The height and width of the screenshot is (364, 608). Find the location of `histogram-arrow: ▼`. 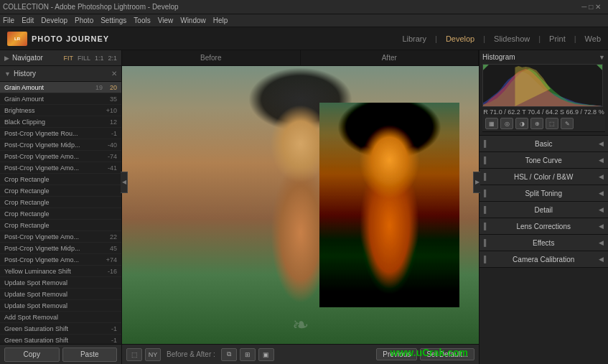

histogram-arrow: ▼ is located at coordinates (602, 57).